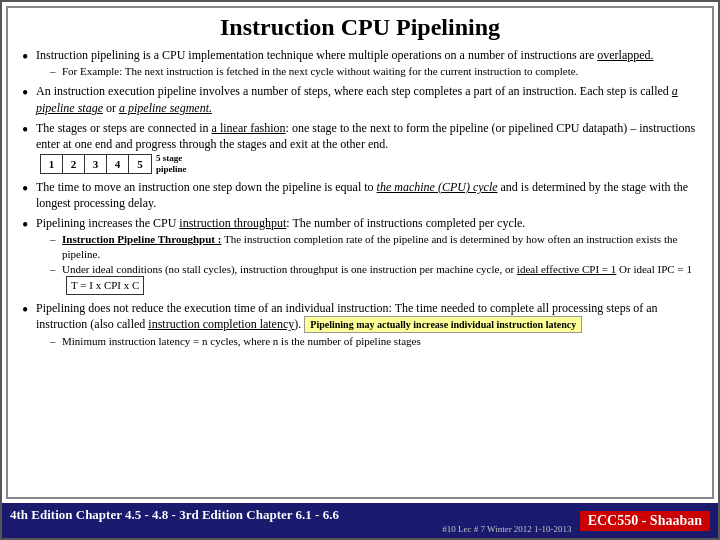 This screenshot has width=720, height=540. I want to click on item-content: Pipelining increases the CPU instruction…, so click(367, 255).